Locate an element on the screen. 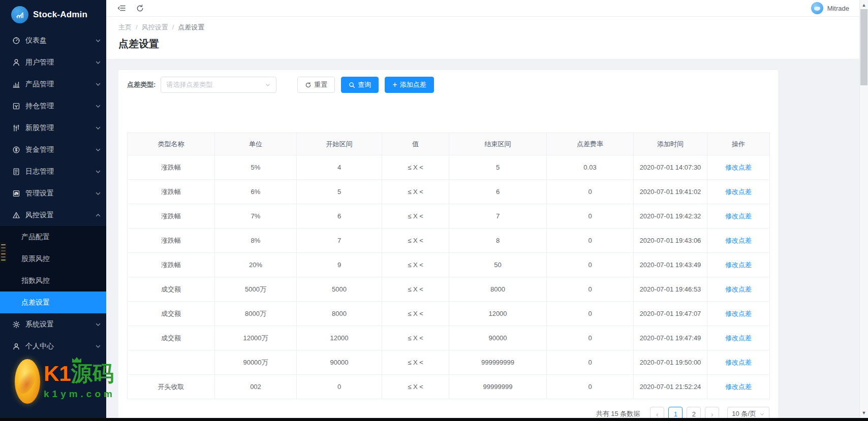  user-avatar is located at coordinates (817, 8).